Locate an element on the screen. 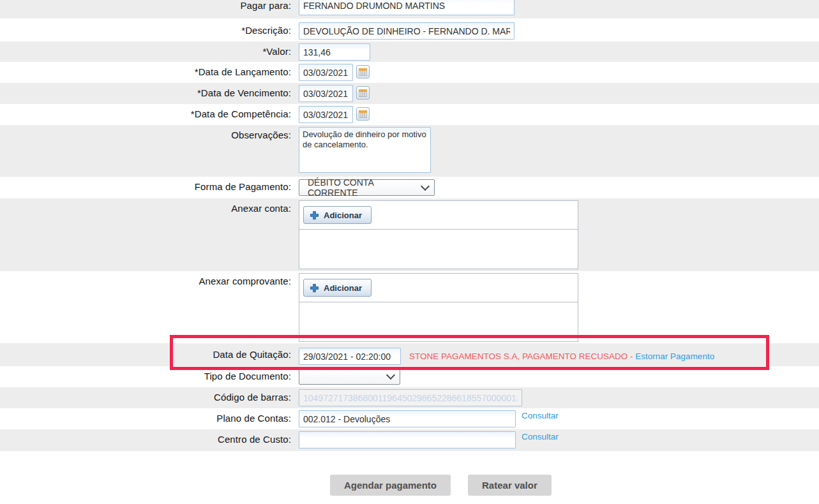 The image size is (819, 504). anexar-comprovante-file-list is located at coordinates (439, 322).